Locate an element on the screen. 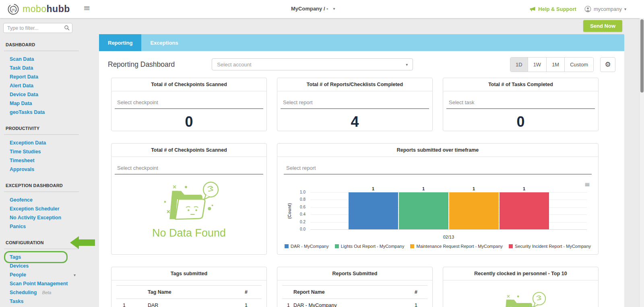  vertical-scrollbar is located at coordinates (642, 163).